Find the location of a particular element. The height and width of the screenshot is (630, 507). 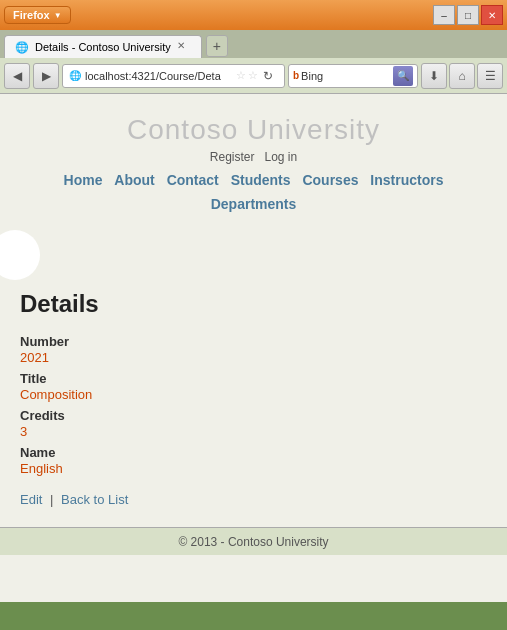

register-link: Register is located at coordinates (232, 157).